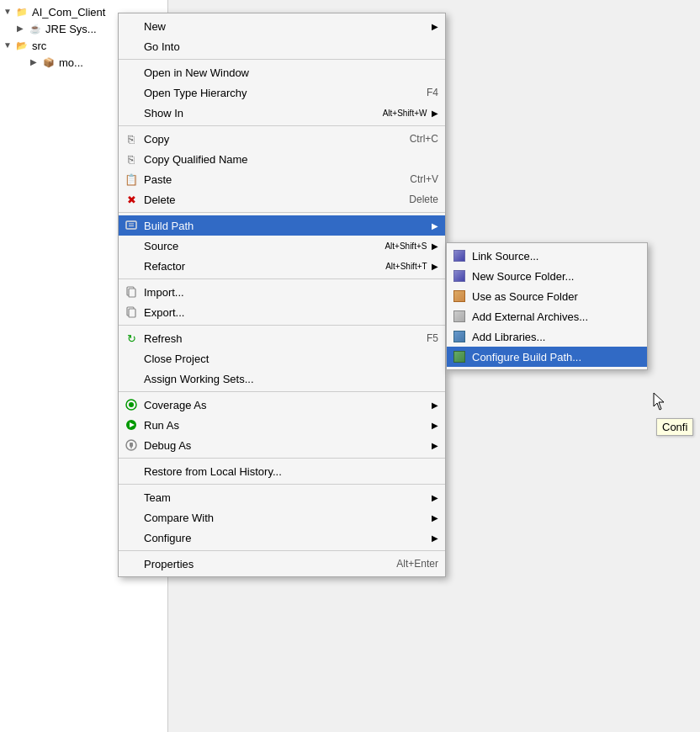 Image resolution: width=700 pixels, height=732 pixels. I want to click on jre-label: JRE Sys..., so click(71, 29).